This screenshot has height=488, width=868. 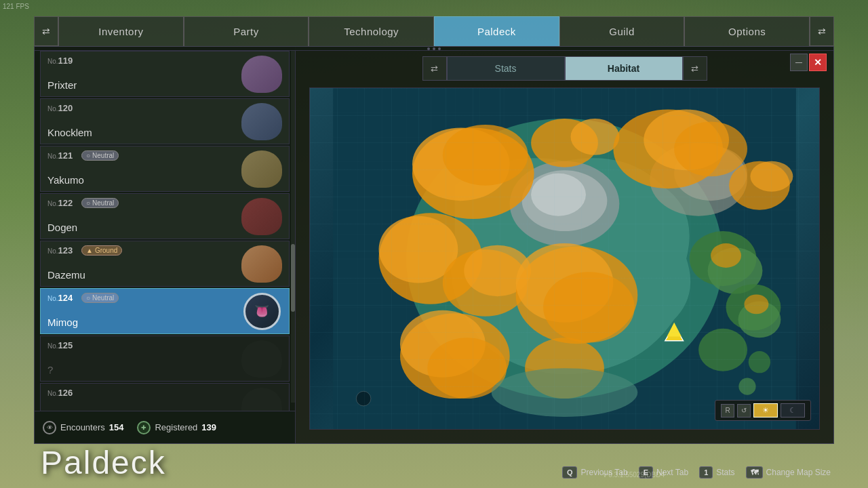 What do you see at coordinates (793, 411) in the screenshot?
I see `night-mode-button: ☾` at bounding box center [793, 411].